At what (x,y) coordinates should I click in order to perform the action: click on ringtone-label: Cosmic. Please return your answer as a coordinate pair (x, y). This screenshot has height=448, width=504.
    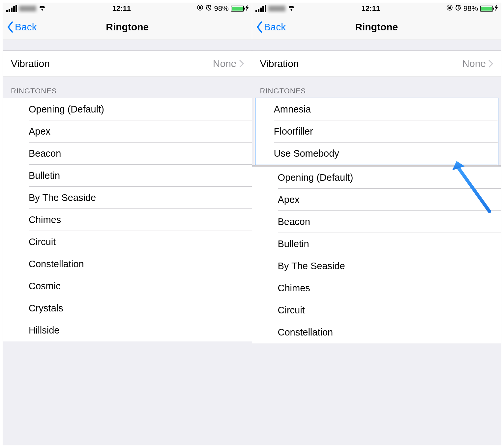
    Looking at the image, I should click on (45, 286).